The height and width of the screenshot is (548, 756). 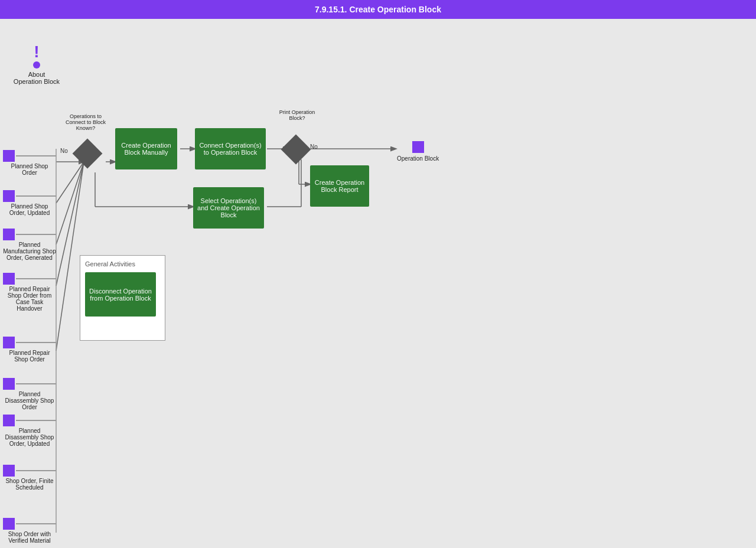 What do you see at coordinates (37, 64) in the screenshot?
I see `about-node: ! About Operation Block` at bounding box center [37, 64].